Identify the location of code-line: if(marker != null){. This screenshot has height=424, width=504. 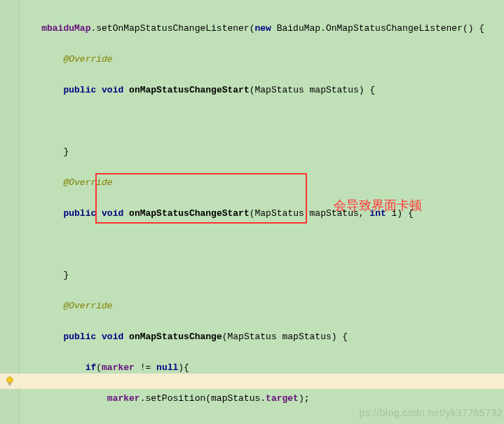
(262, 368).